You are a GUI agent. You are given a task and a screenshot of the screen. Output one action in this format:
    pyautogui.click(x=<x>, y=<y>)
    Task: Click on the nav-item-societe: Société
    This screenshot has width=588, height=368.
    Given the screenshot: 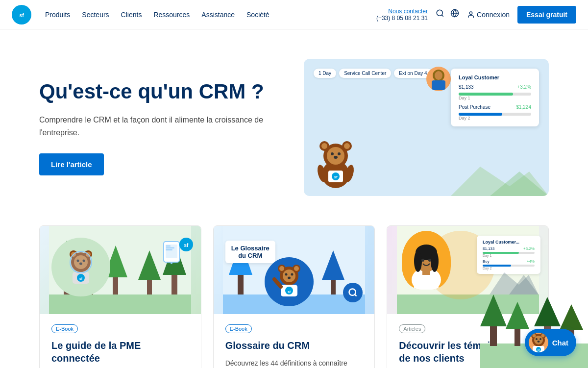 What is the action you would take?
    pyautogui.click(x=258, y=15)
    